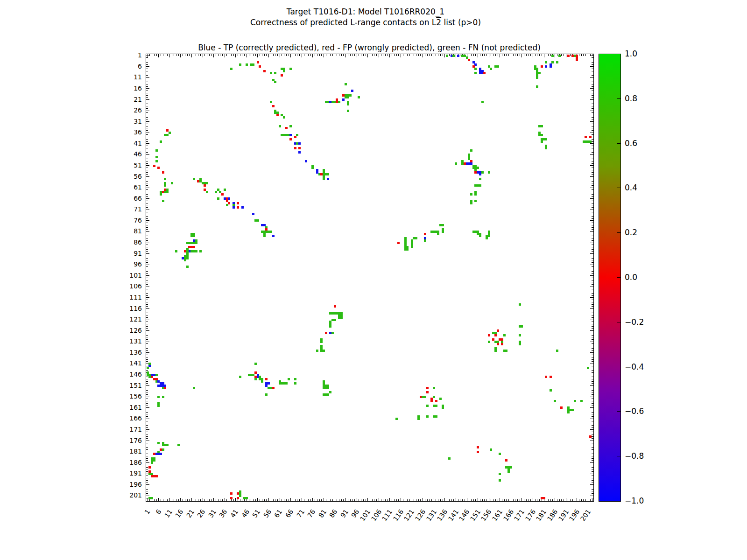 The width and height of the screenshot is (747, 560). What do you see at coordinates (127, 176) in the screenshot?
I see `y-tick-label: 56` at bounding box center [127, 176].